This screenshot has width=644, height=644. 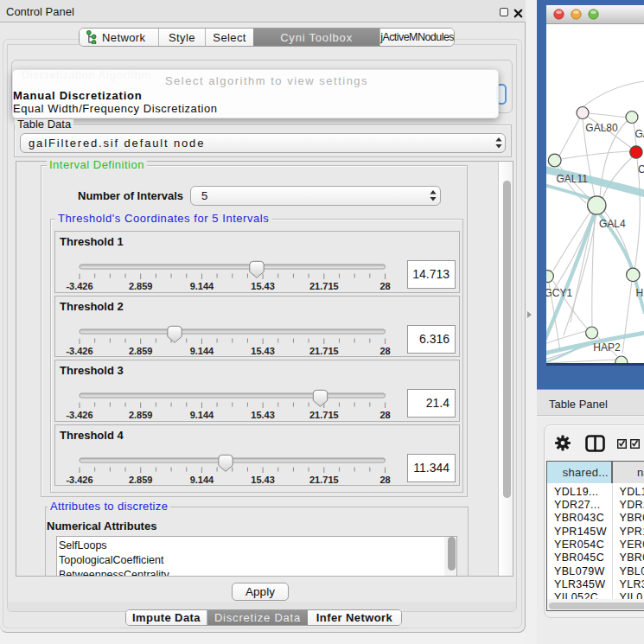 I want to click on svg-text: GAL11, so click(x=572, y=179).